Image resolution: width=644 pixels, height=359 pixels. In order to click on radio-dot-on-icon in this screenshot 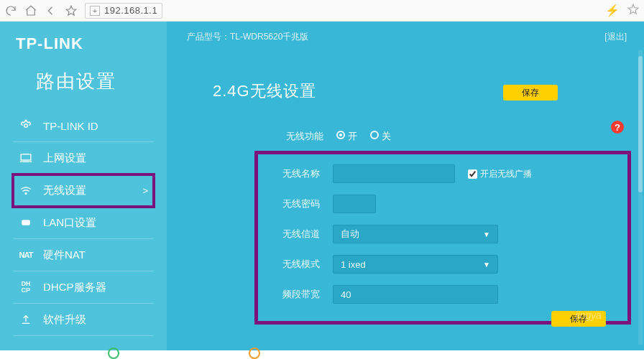, I will do `click(341, 135)`.